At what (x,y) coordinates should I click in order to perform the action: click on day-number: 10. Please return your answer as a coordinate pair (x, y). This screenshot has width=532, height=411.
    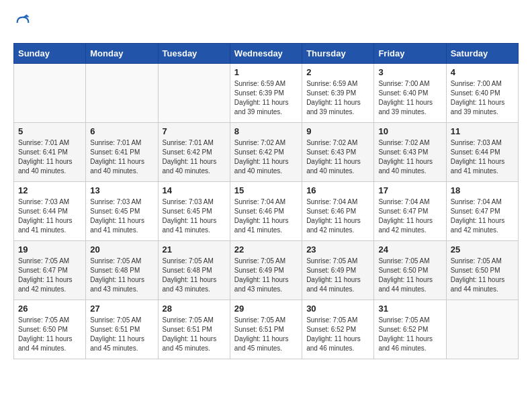
    Looking at the image, I should click on (410, 132).